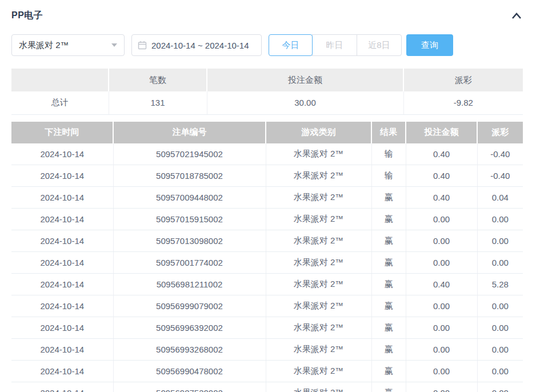 This screenshot has width=536, height=392. Describe the element at coordinates (27, 16) in the screenshot. I see `panel-title: PP电子` at that location.